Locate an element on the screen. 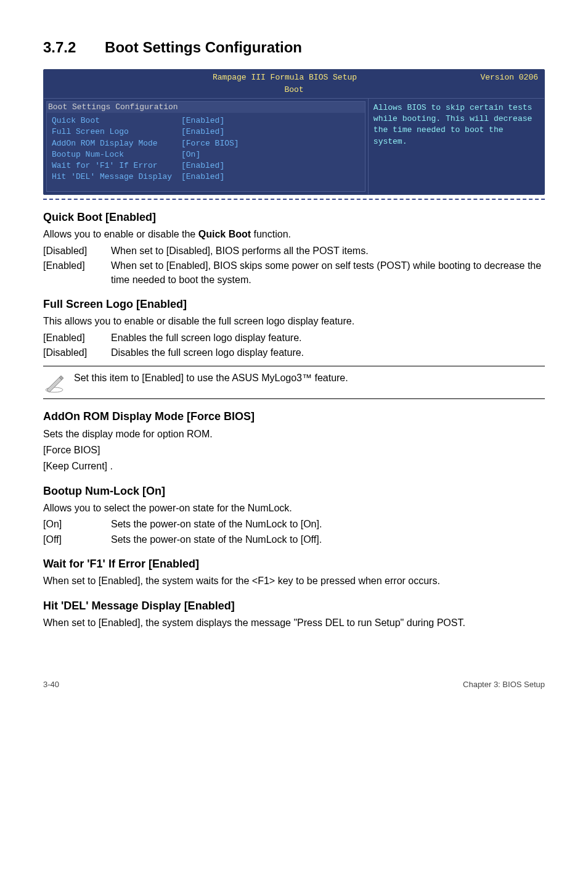 The image size is (588, 887). bios-row: AddOn ROM Display Mode[Force BIOS] is located at coordinates (206, 144).